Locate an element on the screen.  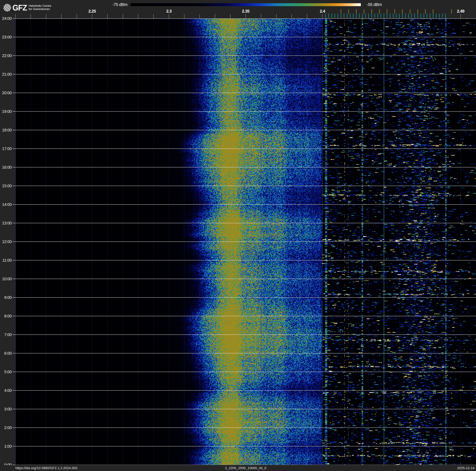
date-label: 2025-12-14 is located at coordinates (466, 468).